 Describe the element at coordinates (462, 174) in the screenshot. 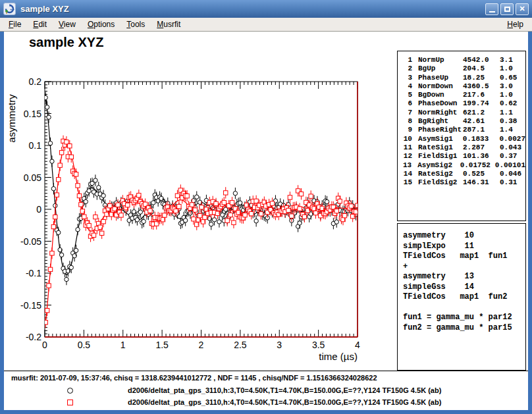

I see `param-row: 14RateSig20.5250.046` at that location.